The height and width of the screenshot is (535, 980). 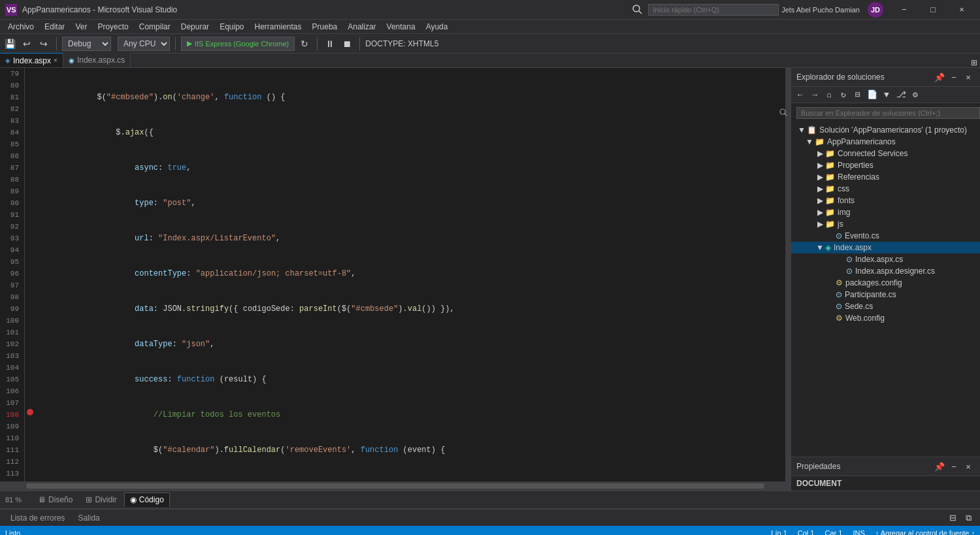 What do you see at coordinates (886, 248) in the screenshot?
I see `tree-item-index-aspx: ▼ ◈ Index.aspx` at bounding box center [886, 248].